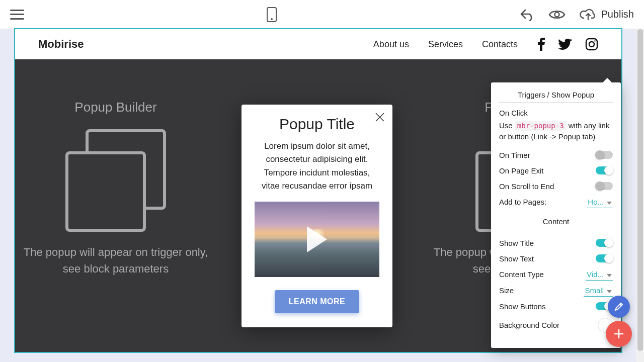  I want to click on edit-fab, so click(619, 307).